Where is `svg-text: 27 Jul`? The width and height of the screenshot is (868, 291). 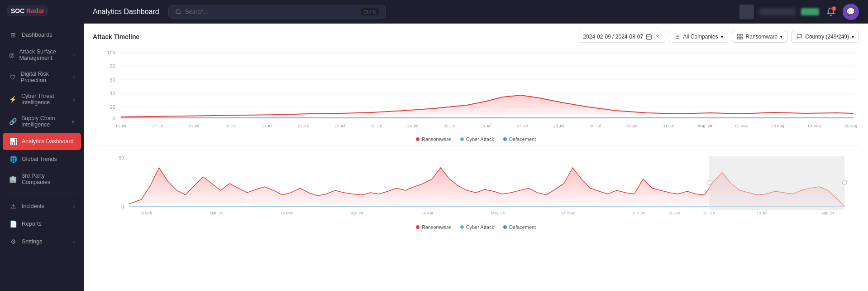 svg-text: 27 Jul is located at coordinates (522, 126).